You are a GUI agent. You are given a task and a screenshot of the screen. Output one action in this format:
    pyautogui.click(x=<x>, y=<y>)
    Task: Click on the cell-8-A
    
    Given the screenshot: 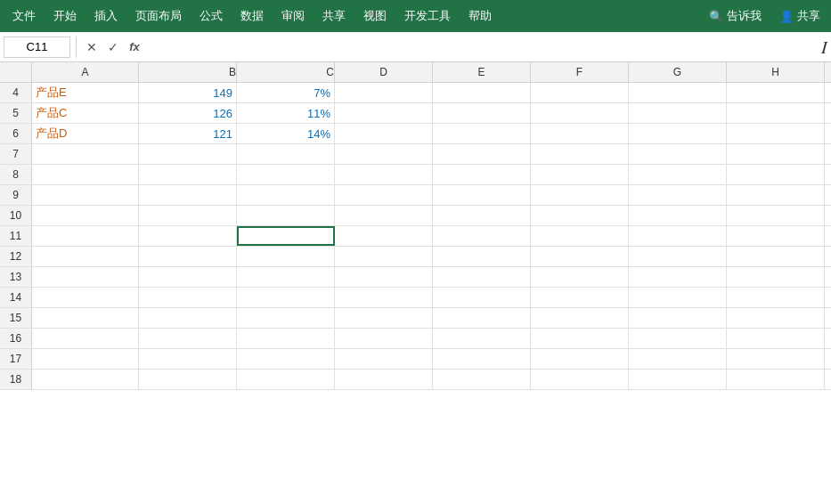 What is the action you would take?
    pyautogui.click(x=86, y=175)
    